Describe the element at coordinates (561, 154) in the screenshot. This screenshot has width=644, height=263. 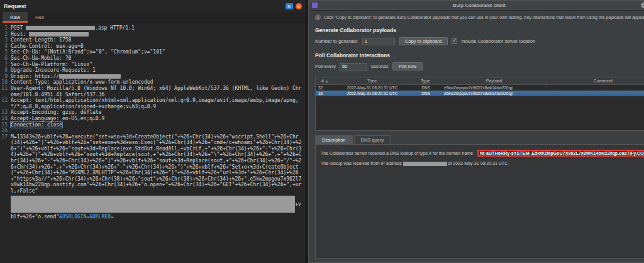
I see `dns-lookup-domain: Nt-aUTHoRRy-sYSTEM-.E5kW2MpGoU7X962L7x8W…` at that location.